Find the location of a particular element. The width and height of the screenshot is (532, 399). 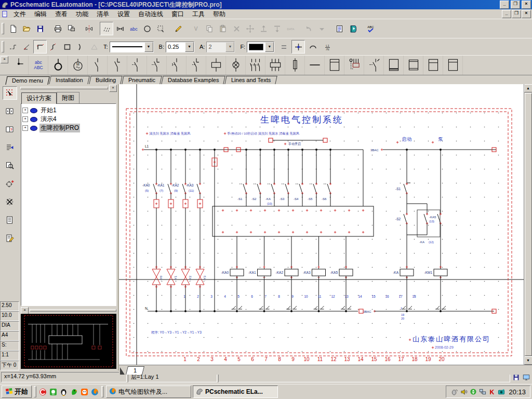

child-restore-button: ❐ is located at coordinates (516, 14).